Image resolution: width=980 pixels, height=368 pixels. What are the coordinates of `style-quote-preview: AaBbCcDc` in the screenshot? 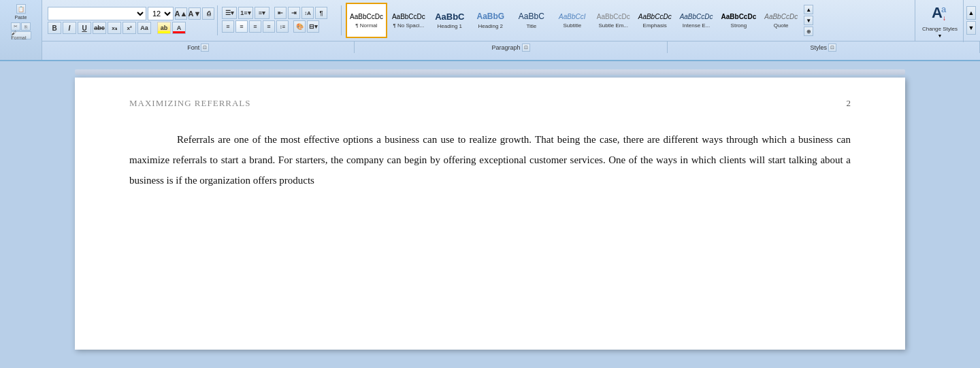 It's located at (781, 17).